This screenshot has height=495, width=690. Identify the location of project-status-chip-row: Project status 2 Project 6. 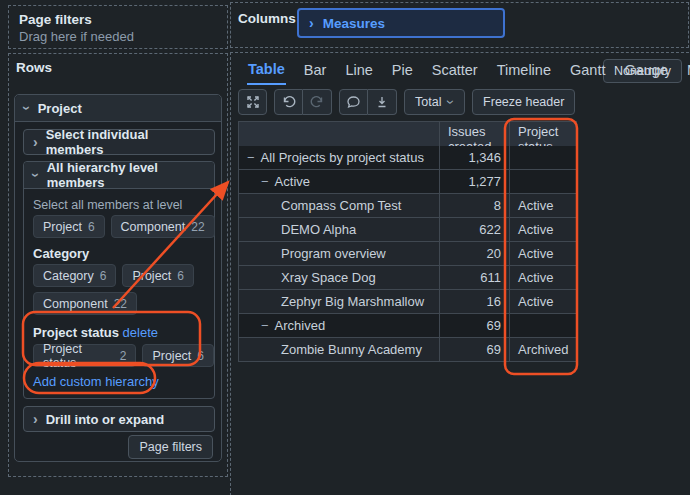
(124, 356).